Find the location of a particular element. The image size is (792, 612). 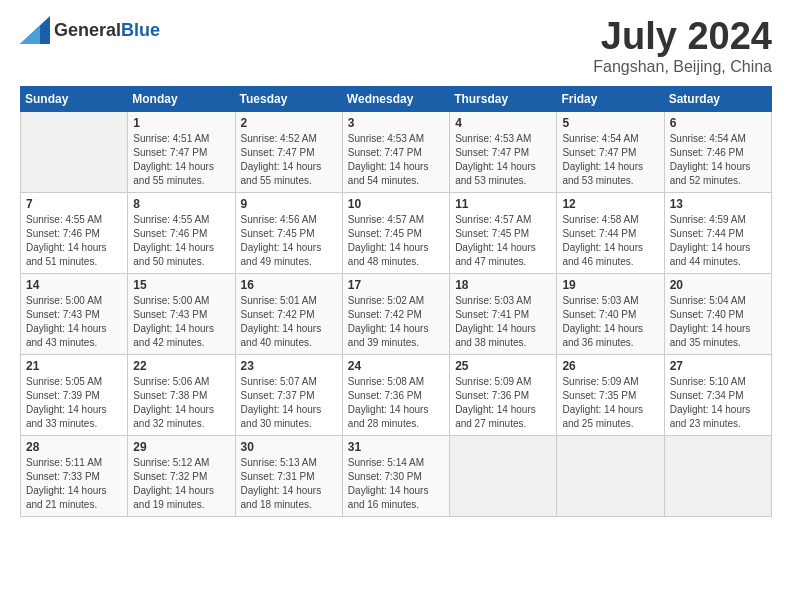

calendar-cell: 8Sunrise: 4:55 AMSunset: 7:46 PMDaylight… is located at coordinates (182, 232).